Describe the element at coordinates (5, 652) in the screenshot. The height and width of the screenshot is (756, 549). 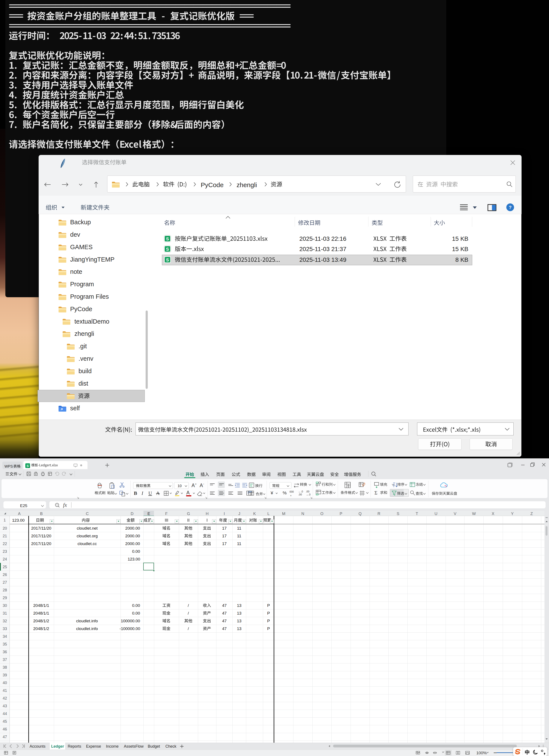
I see `svg-text: 36` at that location.